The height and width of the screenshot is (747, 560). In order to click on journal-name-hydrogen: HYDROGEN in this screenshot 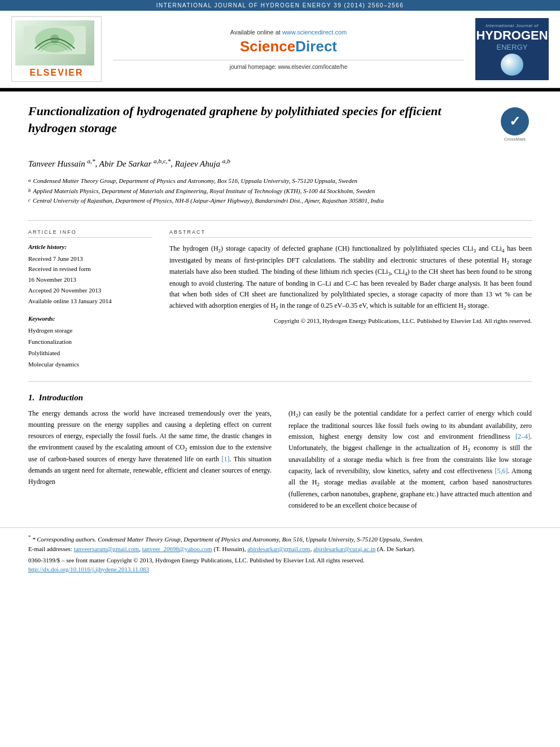, I will do `click(511, 36)`.